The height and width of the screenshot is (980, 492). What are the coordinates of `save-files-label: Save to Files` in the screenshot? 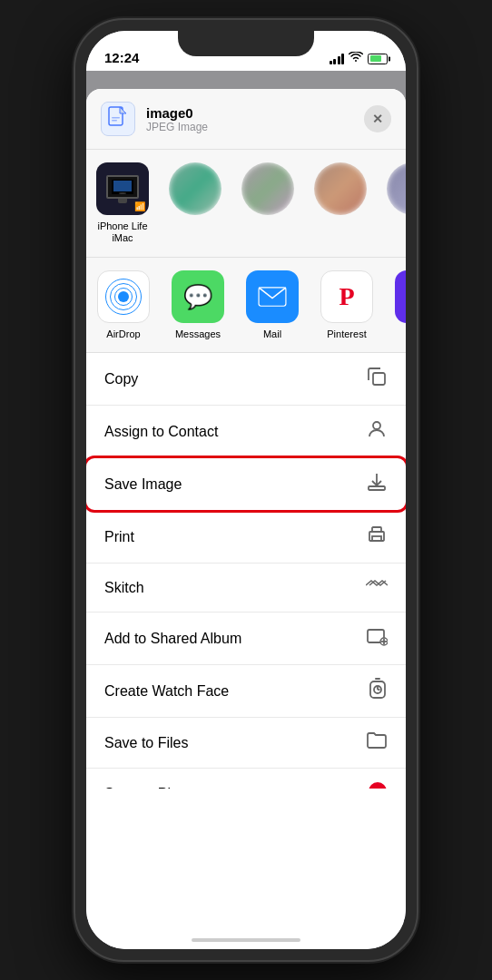 It's located at (146, 743).